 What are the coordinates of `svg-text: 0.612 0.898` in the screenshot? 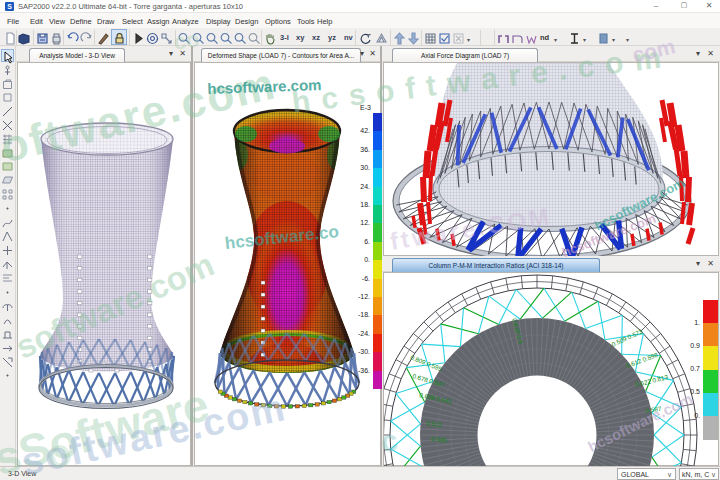 It's located at (642, 360).